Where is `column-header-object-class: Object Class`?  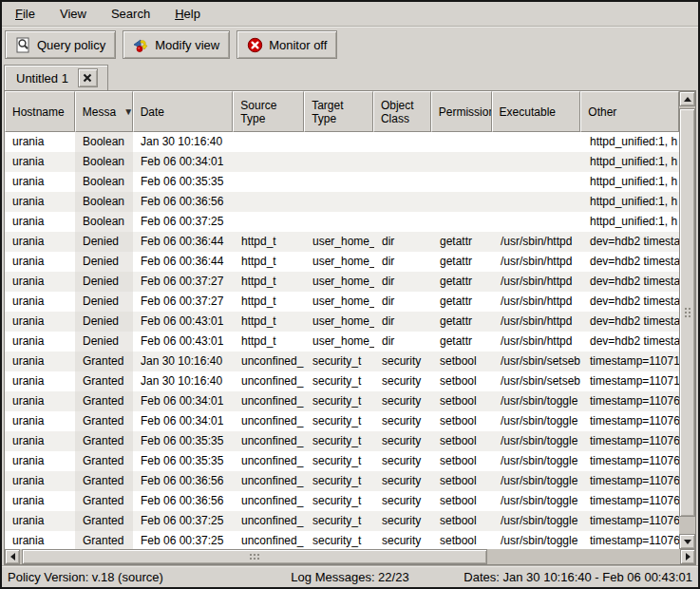
column-header-object-class: Object Class is located at coordinates (403, 112).